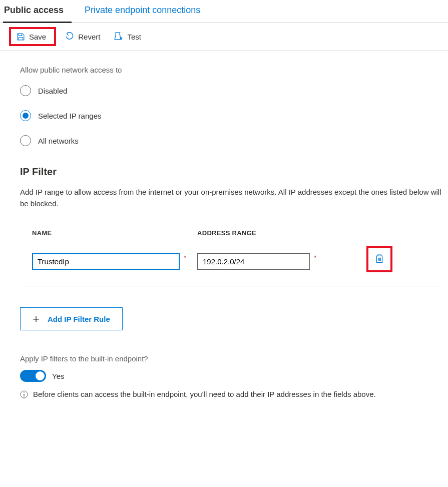 The height and width of the screenshot is (487, 448). I want to click on toggle-knob, so click(40, 376).